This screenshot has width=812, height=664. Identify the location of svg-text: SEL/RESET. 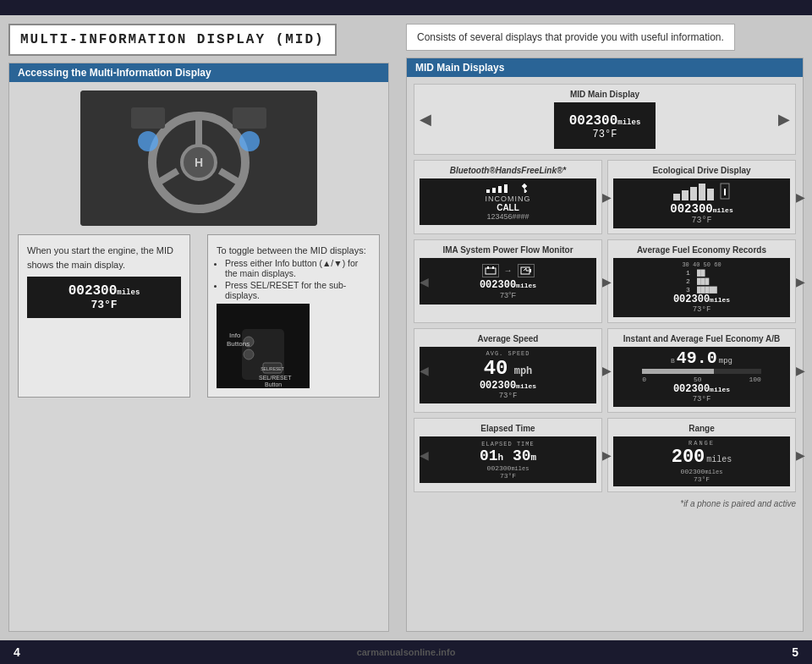
(272, 369).